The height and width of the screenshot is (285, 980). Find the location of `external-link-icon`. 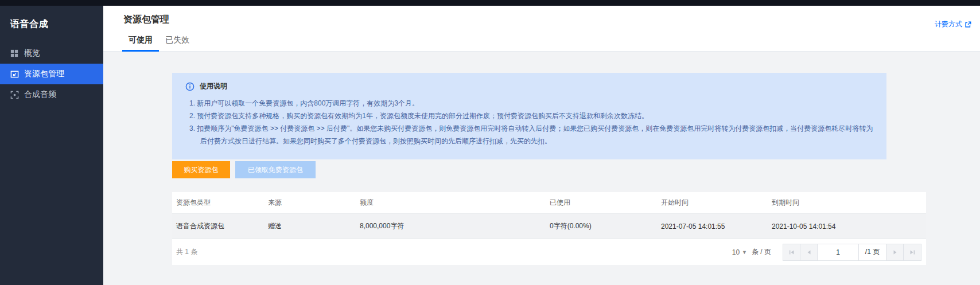

external-link-icon is located at coordinates (968, 25).